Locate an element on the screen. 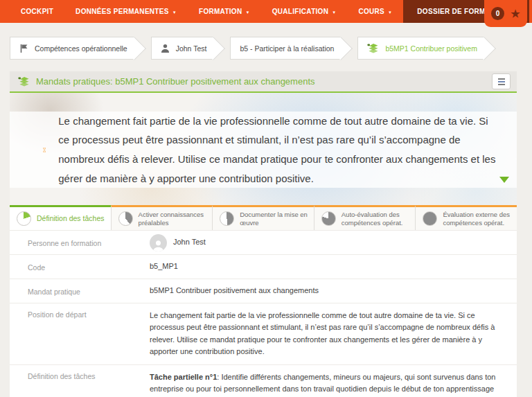 This screenshot has height=397, width=532. row-label: Personne en formation is located at coordinates (80, 242).